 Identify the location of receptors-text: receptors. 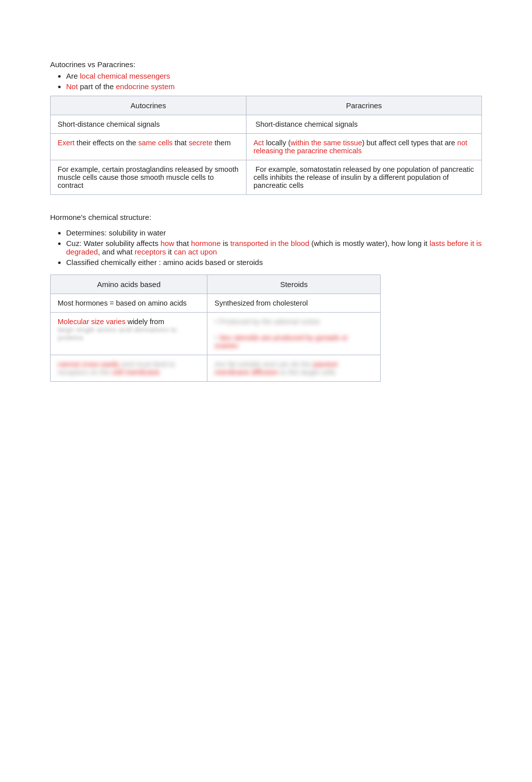
(150, 251).